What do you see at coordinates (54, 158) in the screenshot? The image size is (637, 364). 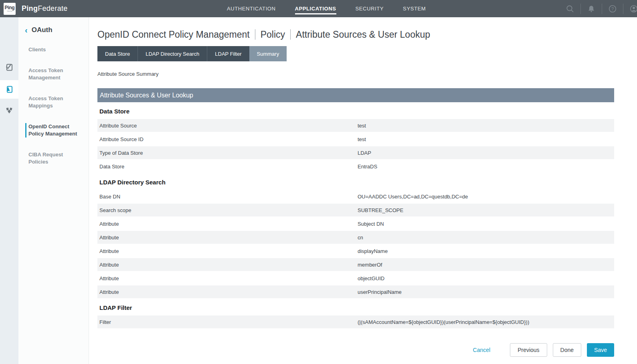 I see `sidebar-item-ciba-request-policies: CIBA Request Policies` at bounding box center [54, 158].